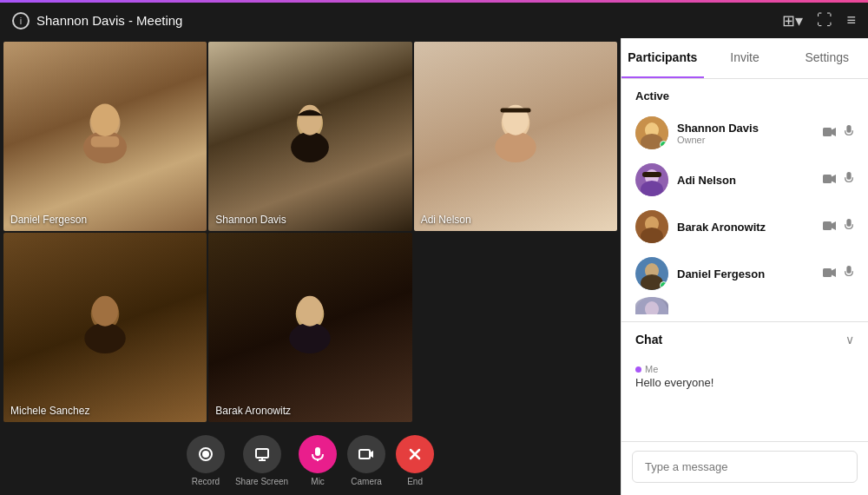  What do you see at coordinates (50, 411) in the screenshot?
I see `label-michele: Michele Sanchez` at bounding box center [50, 411].